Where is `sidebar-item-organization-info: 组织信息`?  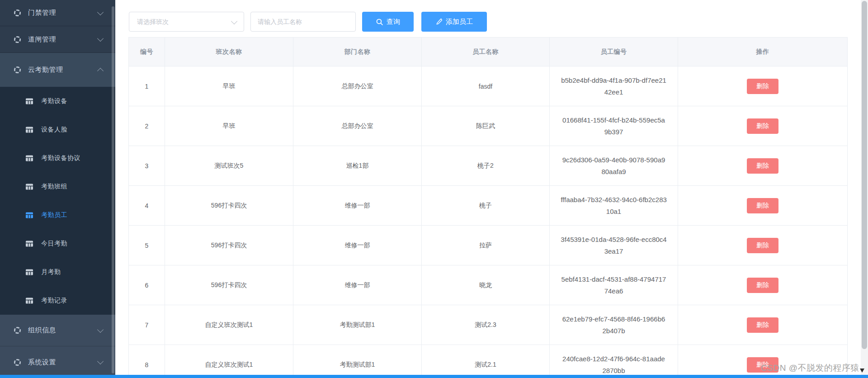
sidebar-item-organization-info: 组织信息 is located at coordinates (58, 331).